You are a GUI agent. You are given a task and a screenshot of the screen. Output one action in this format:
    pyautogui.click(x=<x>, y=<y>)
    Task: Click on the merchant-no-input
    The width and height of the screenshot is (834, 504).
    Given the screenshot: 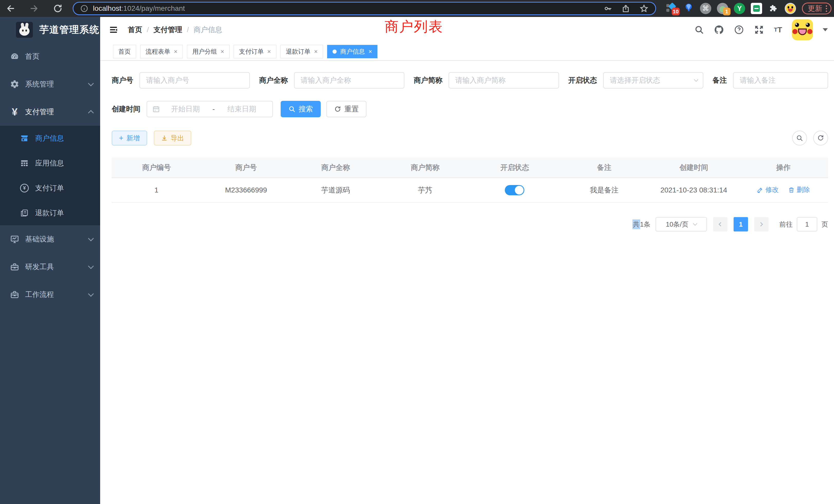 What is the action you would take?
    pyautogui.click(x=195, y=81)
    